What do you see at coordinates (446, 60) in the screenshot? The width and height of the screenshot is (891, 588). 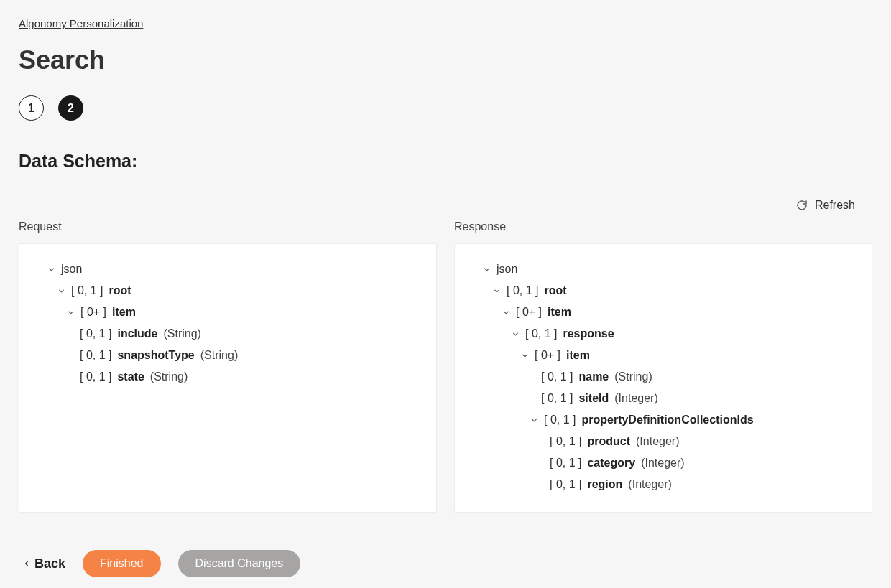 I see `page-title: Search` at bounding box center [446, 60].